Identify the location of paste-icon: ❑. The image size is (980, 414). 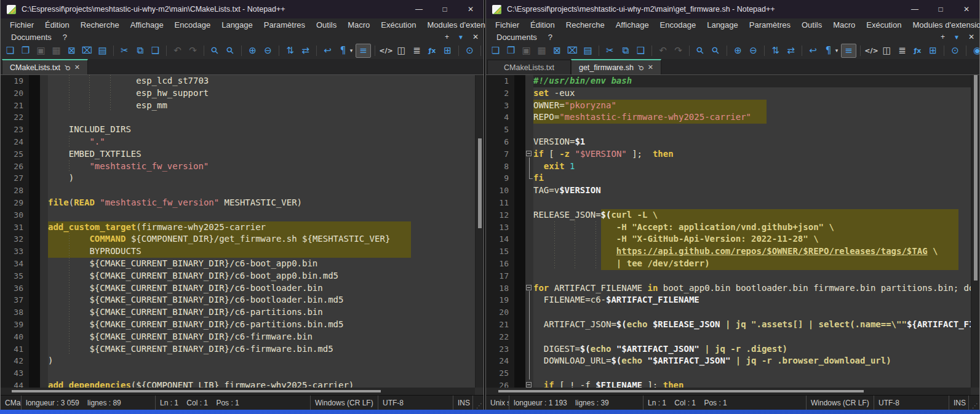
(155, 50).